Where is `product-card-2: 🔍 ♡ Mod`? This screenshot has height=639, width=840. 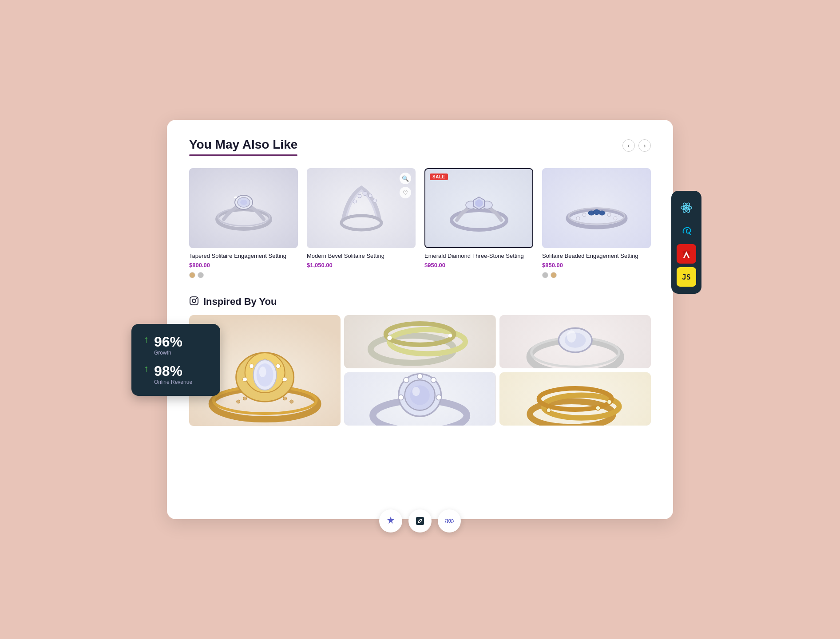 product-card-2: 🔍 ♡ Mod is located at coordinates (361, 223).